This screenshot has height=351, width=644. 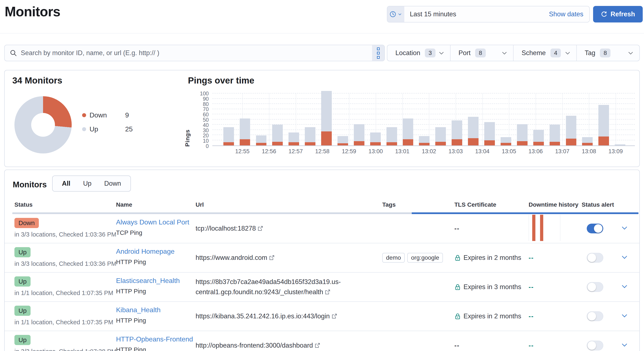 What do you see at coordinates (254, 345) in the screenshot?
I see `monitor-url: http://opbeans-frontend:3000/dashboard` at bounding box center [254, 345].